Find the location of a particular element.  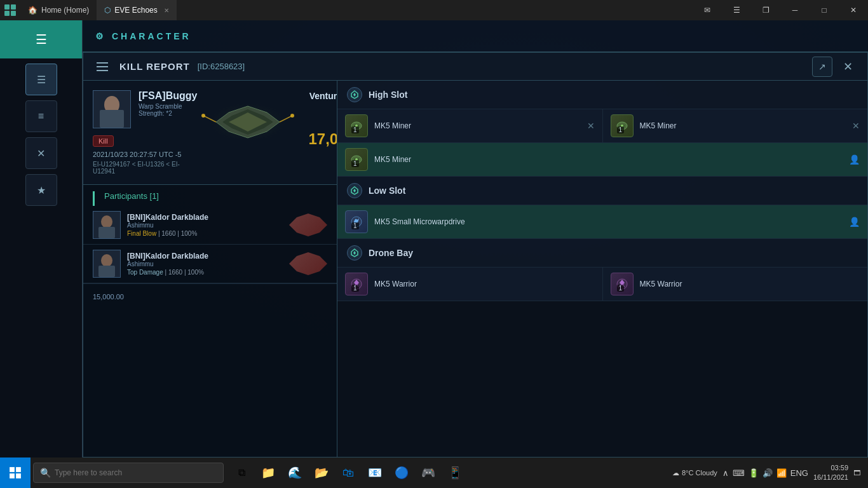

kill-datetime: 2021/10/23 20:27:57 UTC -5 is located at coordinates (145, 154).